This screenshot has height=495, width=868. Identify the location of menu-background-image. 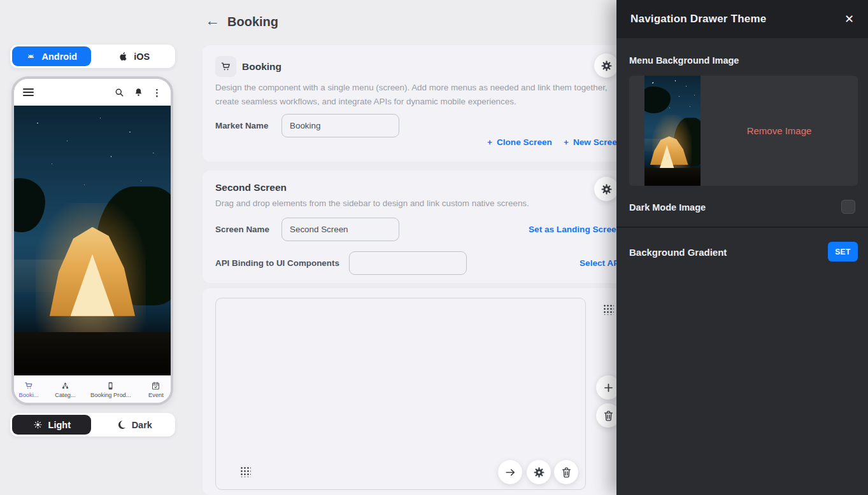
(92, 241).